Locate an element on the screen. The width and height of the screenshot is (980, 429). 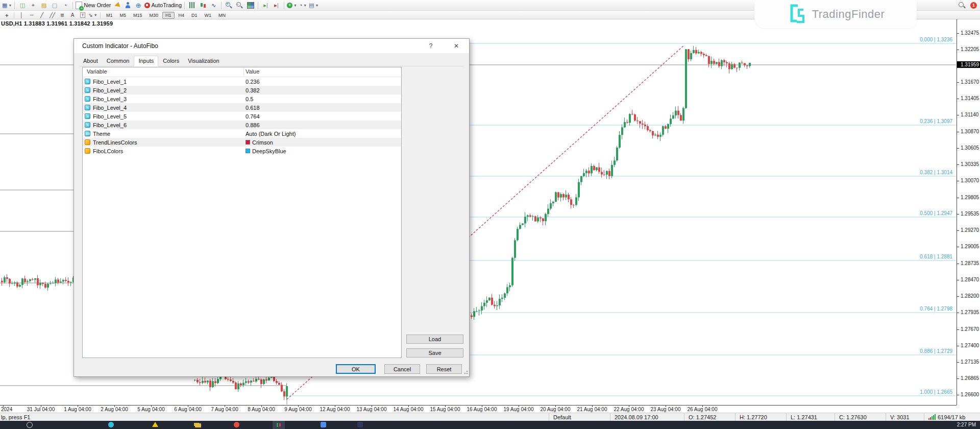
taskbar-app-icon-blue is located at coordinates (324, 425).